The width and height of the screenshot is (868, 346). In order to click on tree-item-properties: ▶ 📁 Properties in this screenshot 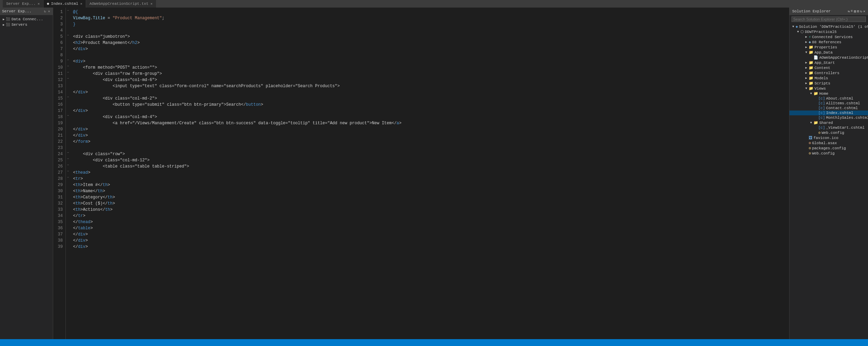, I will do `click(829, 47)`.